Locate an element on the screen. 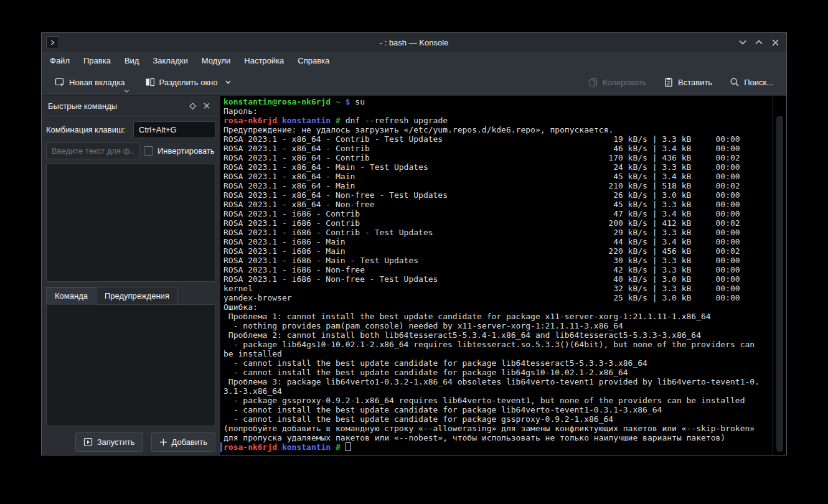  panel-title: Быстрые команды is located at coordinates (117, 106).